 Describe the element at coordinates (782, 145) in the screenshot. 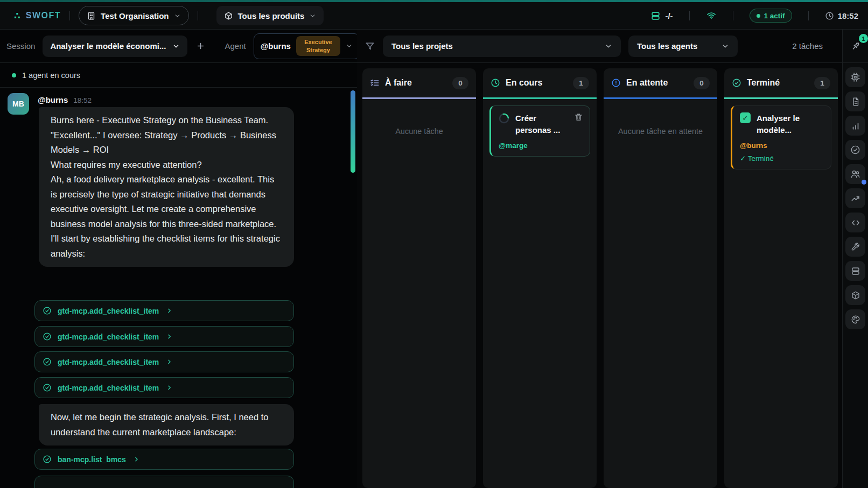

I see `task-assignee: @burns` at that location.